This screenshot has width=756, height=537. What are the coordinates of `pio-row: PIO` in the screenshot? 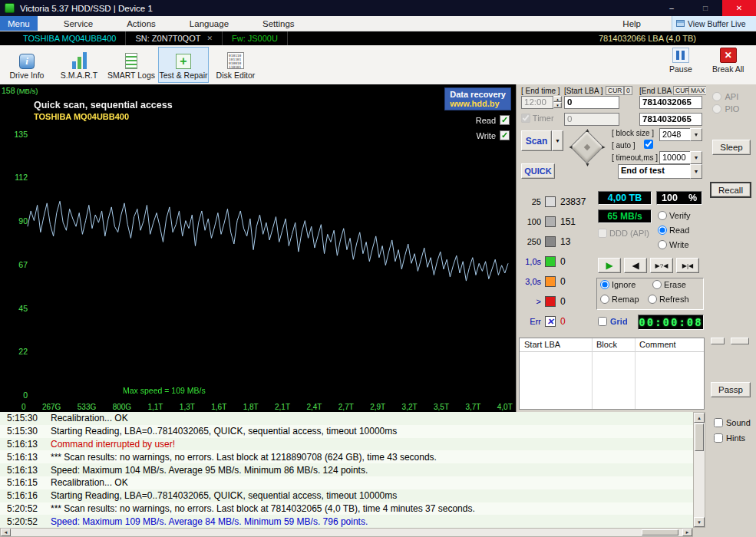 It's located at (726, 108).